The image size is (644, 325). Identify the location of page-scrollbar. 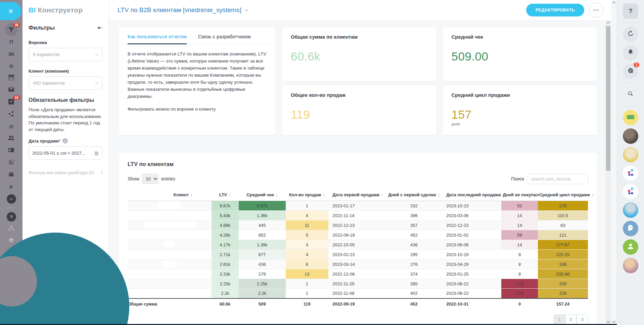
(614, 163).